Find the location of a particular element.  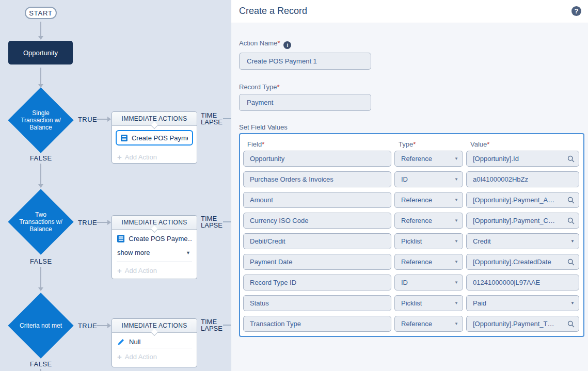

help-icon: ? is located at coordinates (576, 11).